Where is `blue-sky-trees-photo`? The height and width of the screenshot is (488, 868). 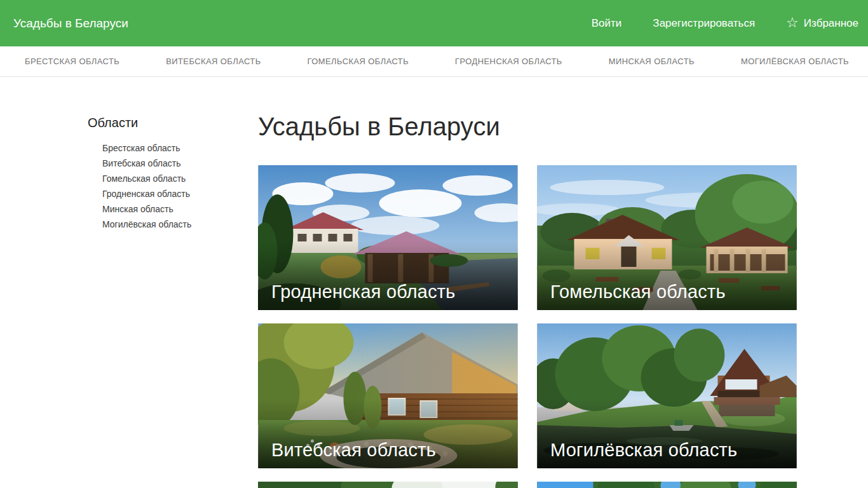 blue-sky-trees-photo is located at coordinates (667, 485).